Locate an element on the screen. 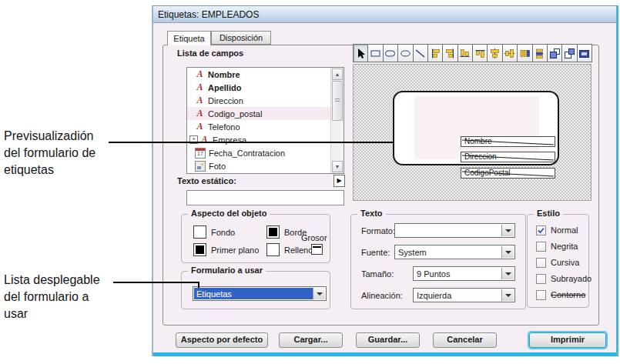 The image size is (620, 364). formato-combobox-button is located at coordinates (508, 231).